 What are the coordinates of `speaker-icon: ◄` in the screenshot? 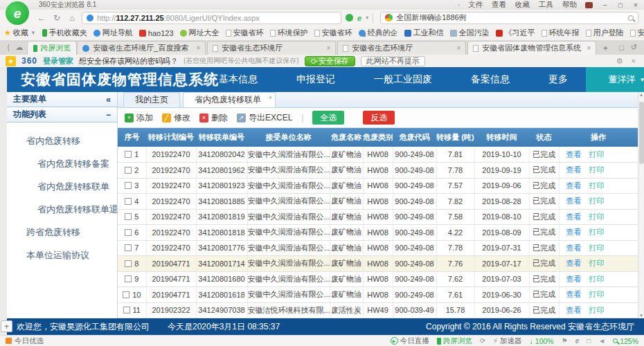 It's located at (602, 340).